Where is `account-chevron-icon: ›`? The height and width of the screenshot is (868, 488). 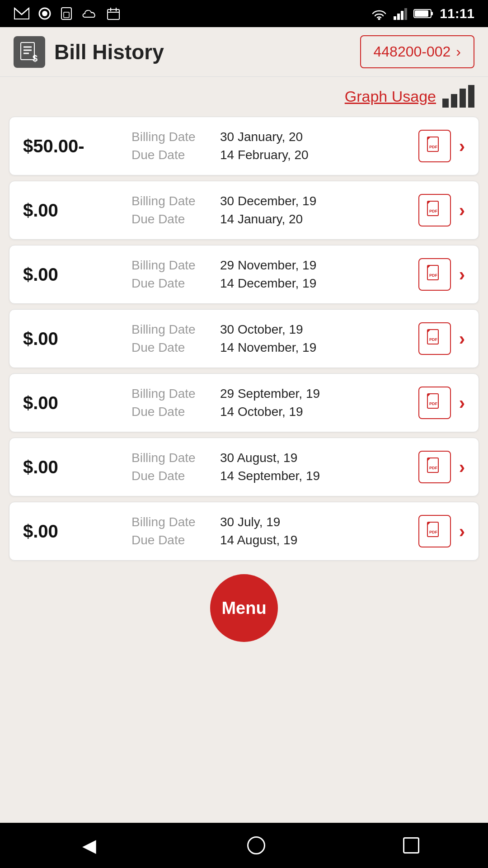
account-chevron-icon: › is located at coordinates (458, 52).